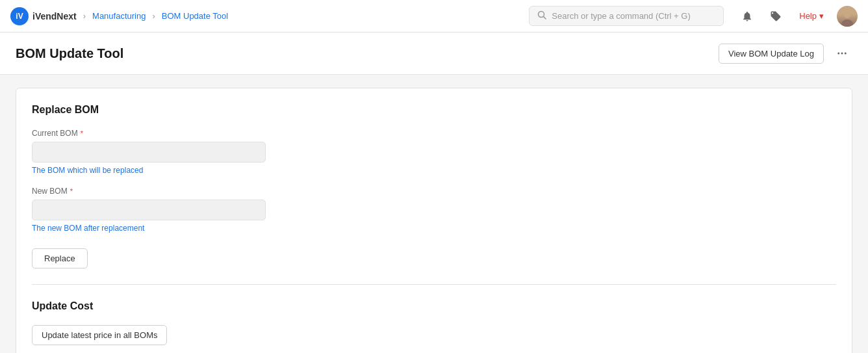 Image resolution: width=868 pixels, height=353 pixels. What do you see at coordinates (434, 53) in the screenshot?
I see `page-header: BOM Update Tool View BOM Update Log` at bounding box center [434, 53].